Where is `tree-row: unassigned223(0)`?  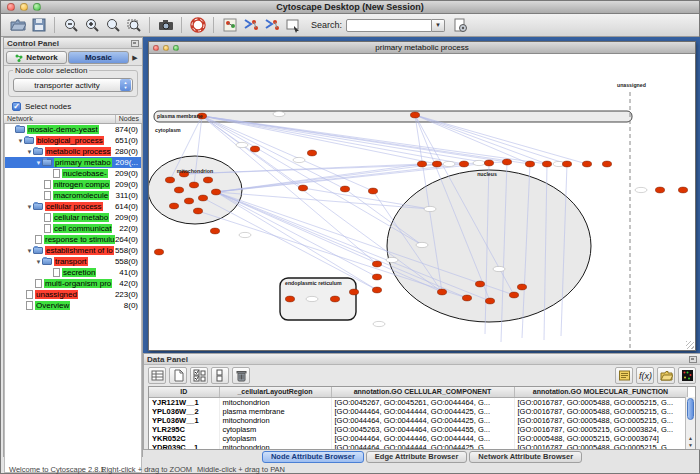 tree-row: unassigned223(0) is located at coordinates (73, 294).